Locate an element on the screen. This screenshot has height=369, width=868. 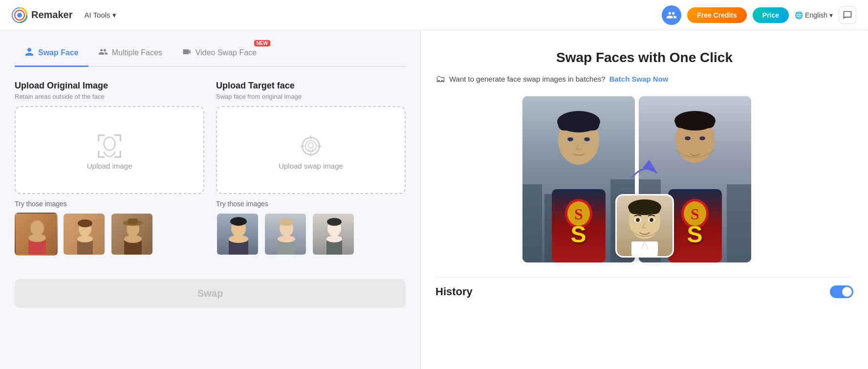
upload-target-text: Upload swap image is located at coordinates (311, 166).